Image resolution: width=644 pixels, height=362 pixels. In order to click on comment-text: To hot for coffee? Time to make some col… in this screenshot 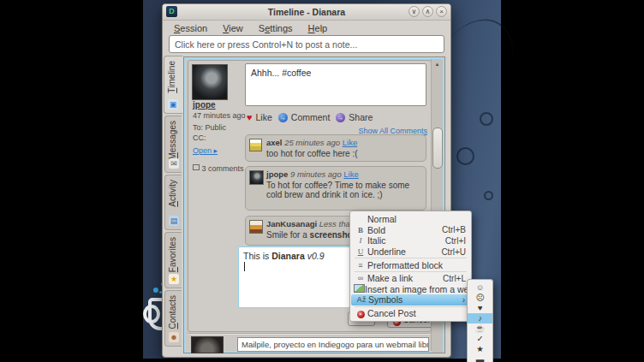, I will do `click(343, 190)`.